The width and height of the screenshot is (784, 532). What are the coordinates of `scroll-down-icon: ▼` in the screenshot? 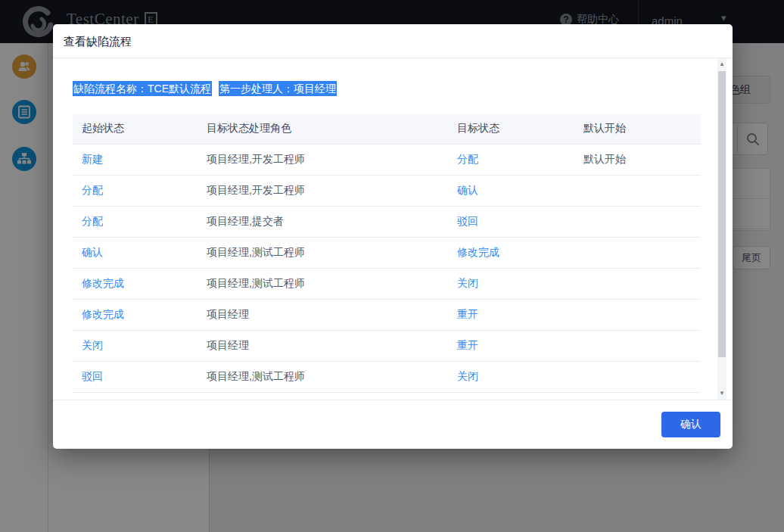 It's located at (722, 394).